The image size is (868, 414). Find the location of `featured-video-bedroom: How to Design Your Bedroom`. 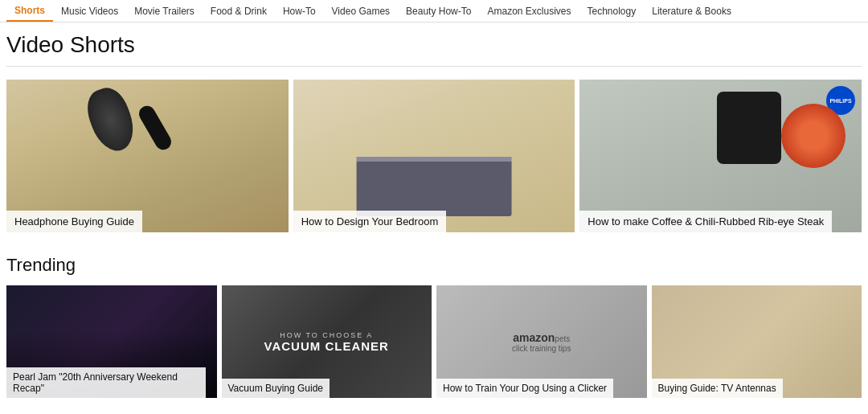

featured-video-bedroom: How to Design Your Bedroom is located at coordinates (434, 156).